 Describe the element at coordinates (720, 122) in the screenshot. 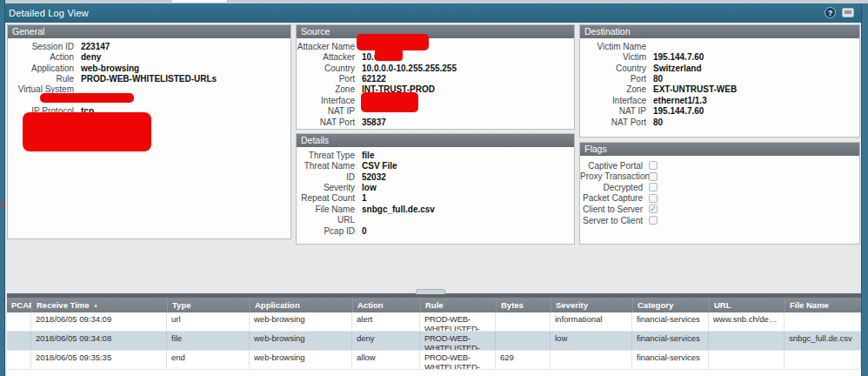

I see `field-row: NAT Port80` at that location.